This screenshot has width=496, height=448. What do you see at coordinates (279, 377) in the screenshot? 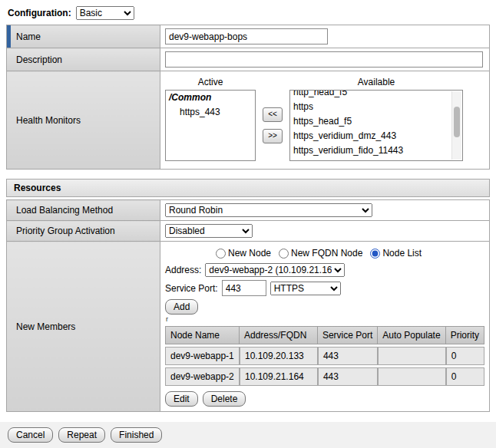
I see `address-cell: 10.109.21.164` at bounding box center [279, 377].